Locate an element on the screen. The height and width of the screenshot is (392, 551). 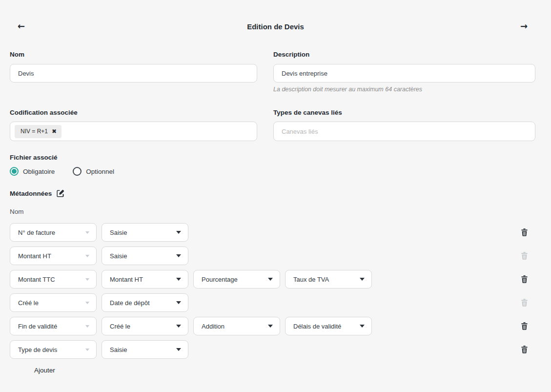
metadata-row: Montant HT Saisie is located at coordinates (269, 256).